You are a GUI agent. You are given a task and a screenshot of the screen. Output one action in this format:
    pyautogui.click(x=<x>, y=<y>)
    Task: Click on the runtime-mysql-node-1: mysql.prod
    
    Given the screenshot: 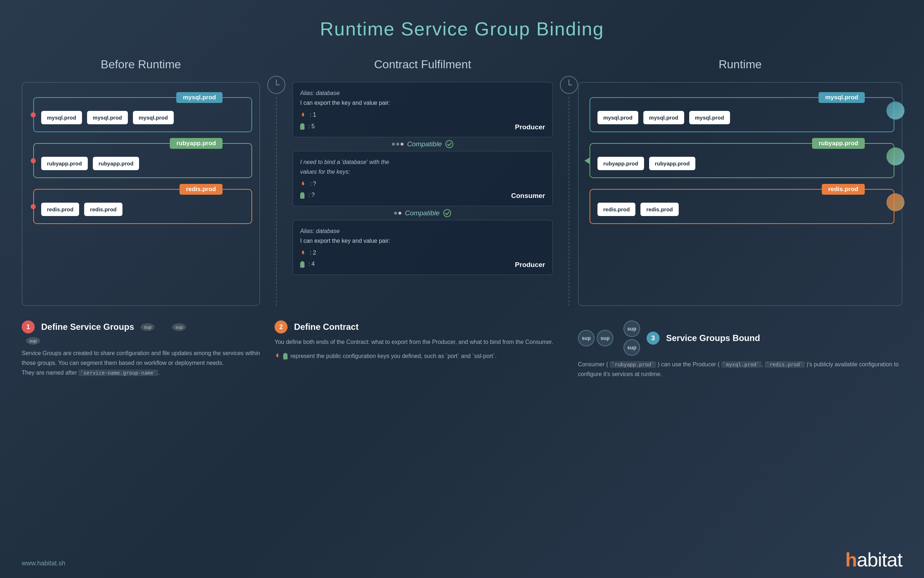 What is the action you would take?
    pyautogui.click(x=618, y=118)
    